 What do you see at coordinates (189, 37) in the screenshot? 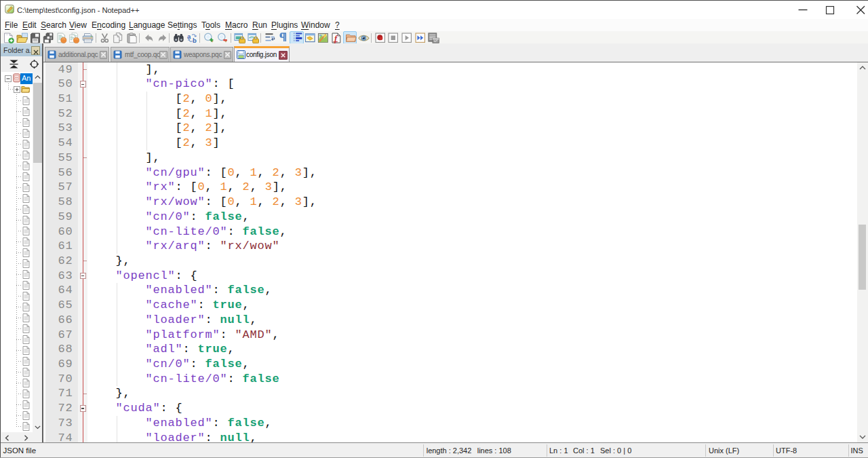
I see `svg-text: a` at bounding box center [189, 37].